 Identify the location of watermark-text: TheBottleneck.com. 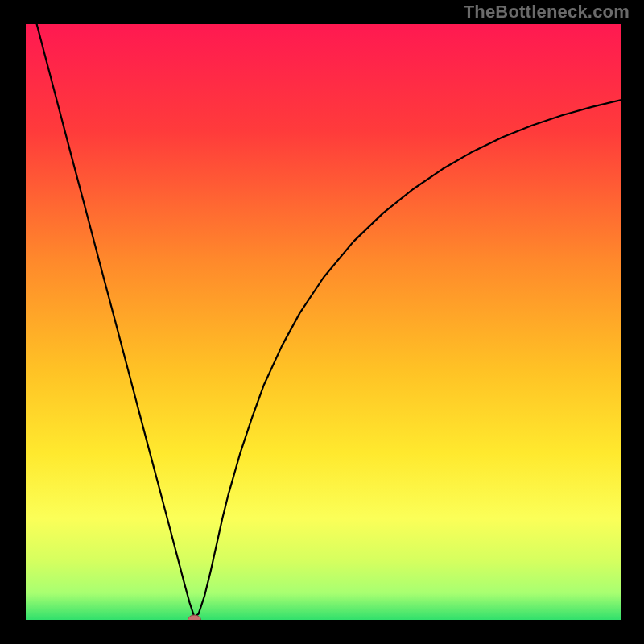
(547, 12).